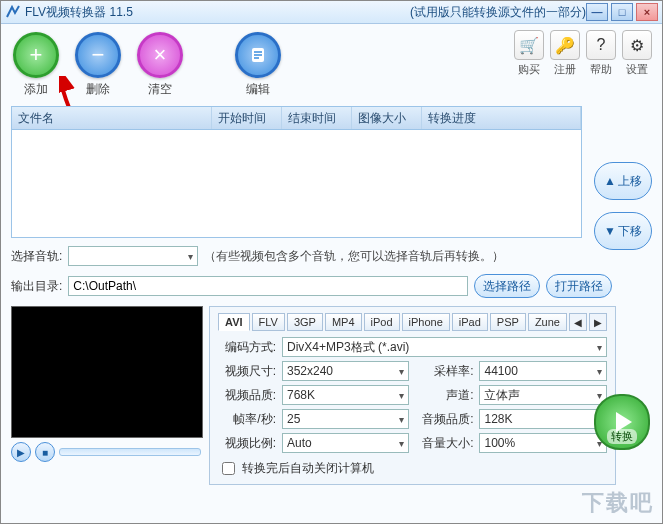 The height and width of the screenshot is (524, 663). I want to click on chevron-down-icon: ▾, so click(190, 256).